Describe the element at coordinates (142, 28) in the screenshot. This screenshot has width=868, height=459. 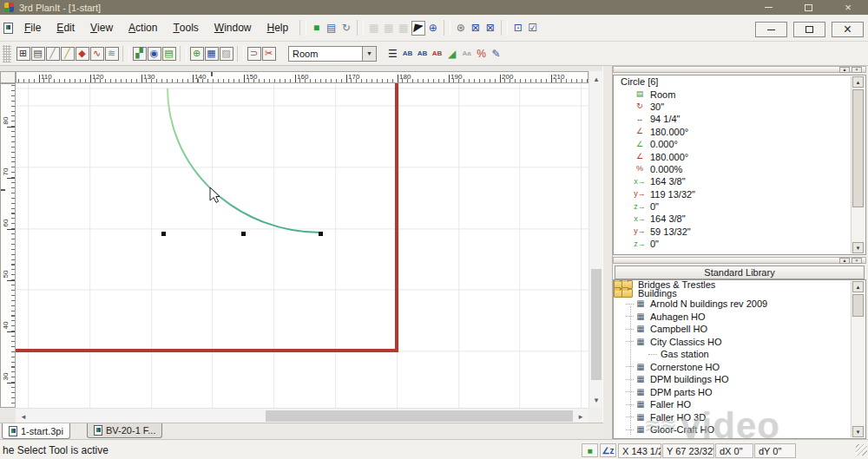
I see `menu-action: Action` at that location.